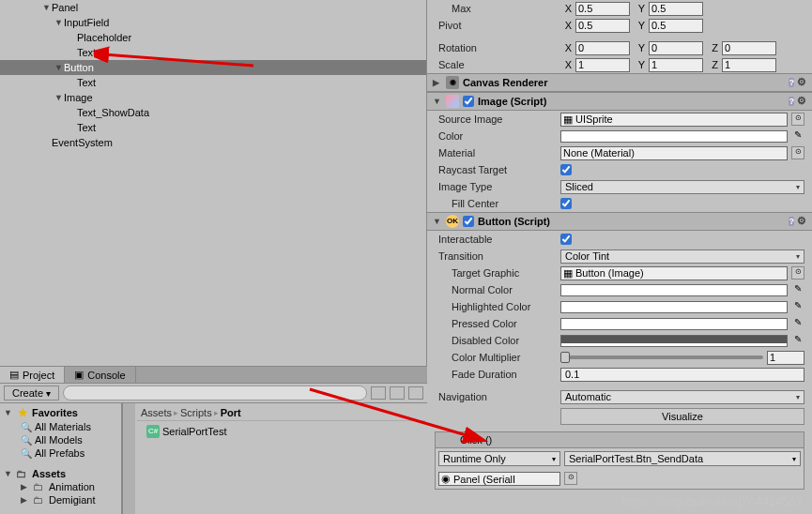 Image resolution: width=812 pixels, height=514 pixels. What do you see at coordinates (496, 25) in the screenshot?
I see `label-pivot: Pivot` at bounding box center [496, 25].